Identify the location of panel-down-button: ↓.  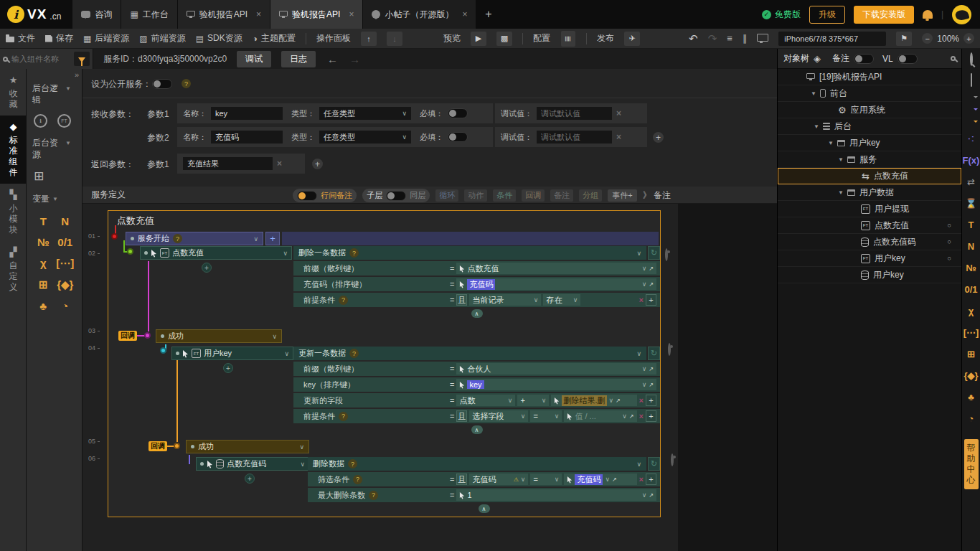
(395, 39).